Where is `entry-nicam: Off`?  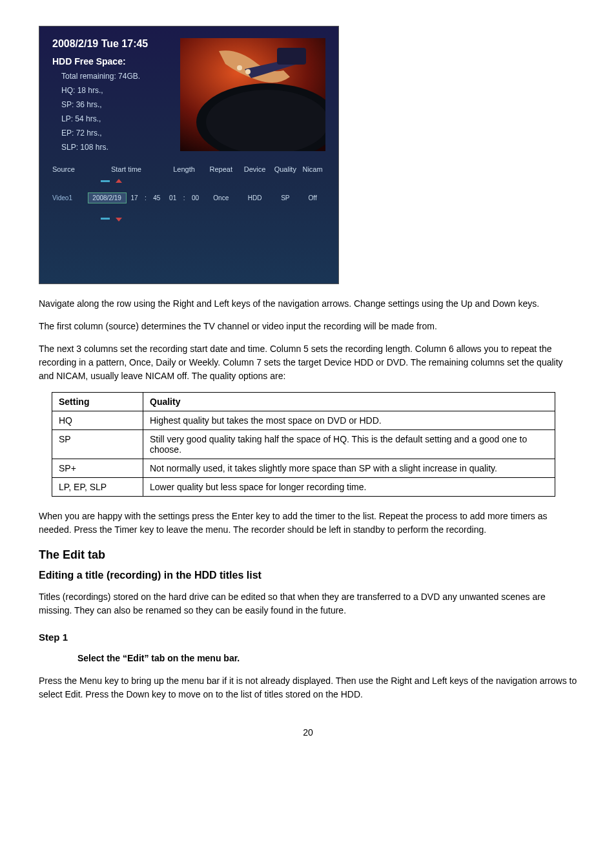 entry-nicam: Off is located at coordinates (313, 198).